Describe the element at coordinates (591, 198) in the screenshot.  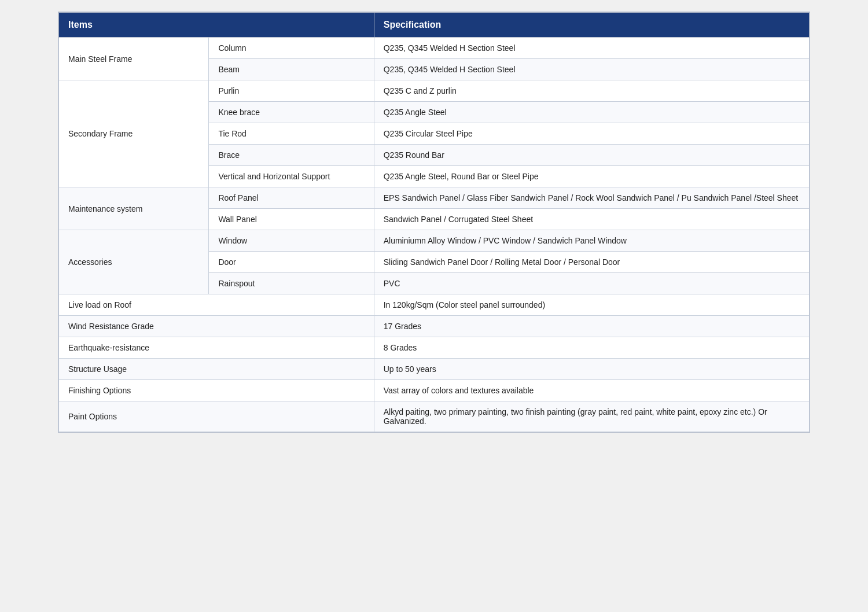
I see `spec-cell: EPS Sandwich Panel / Glass Fiber Sandwic…` at that location.